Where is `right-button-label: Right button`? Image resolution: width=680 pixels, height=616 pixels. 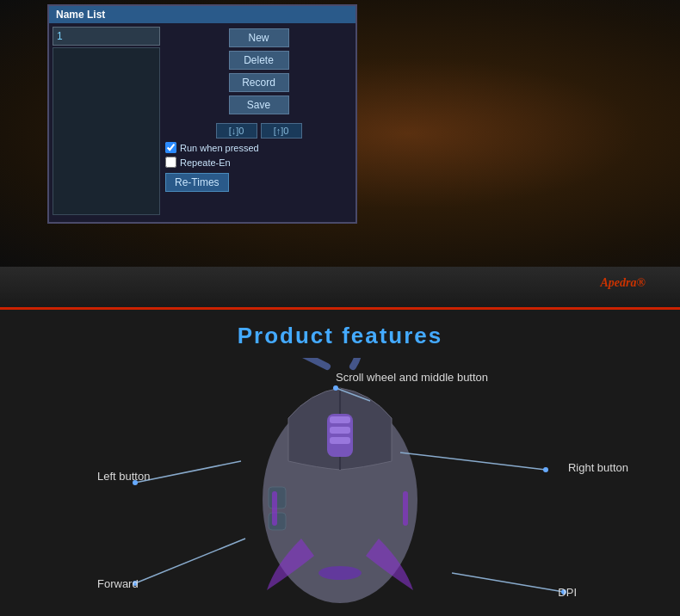 right-button-label: Right button is located at coordinates (598, 468).